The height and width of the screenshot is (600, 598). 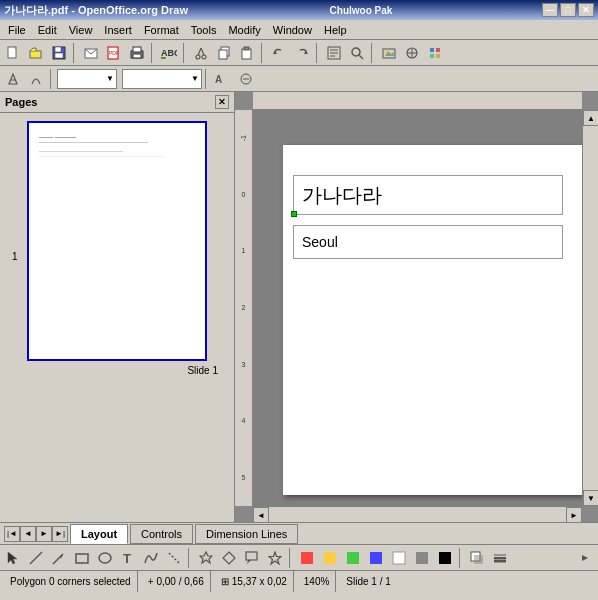 I want to click on sep2, so click(x=153, y=53).